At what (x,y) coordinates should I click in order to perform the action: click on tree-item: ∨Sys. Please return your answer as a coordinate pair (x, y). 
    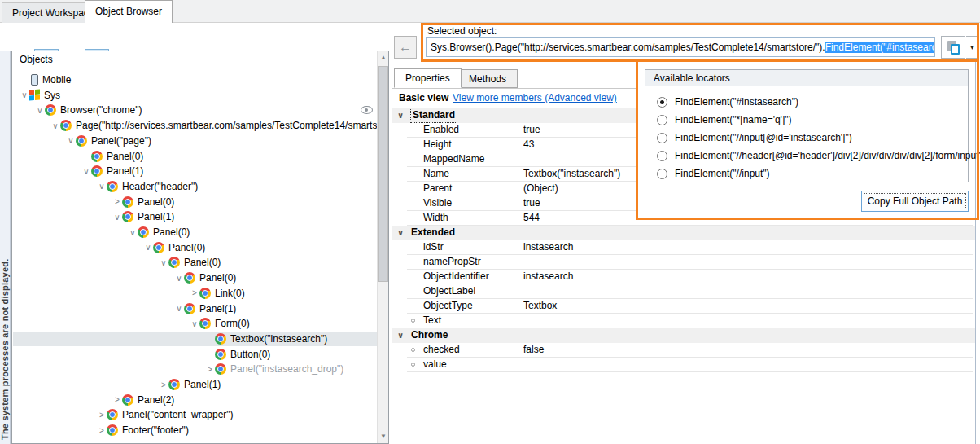
    Looking at the image, I should click on (195, 95).